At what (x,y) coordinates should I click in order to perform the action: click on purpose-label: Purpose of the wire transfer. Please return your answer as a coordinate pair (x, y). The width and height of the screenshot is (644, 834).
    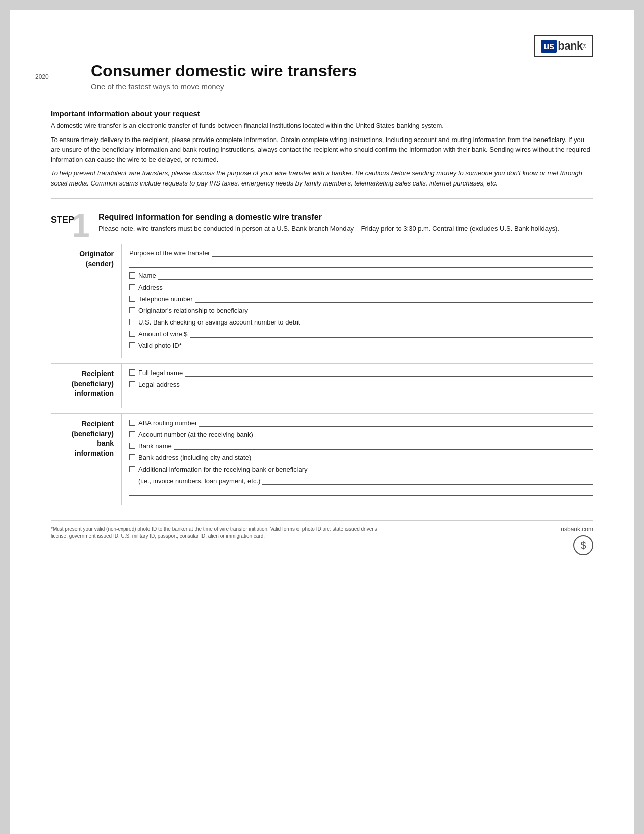
    Looking at the image, I should click on (170, 253).